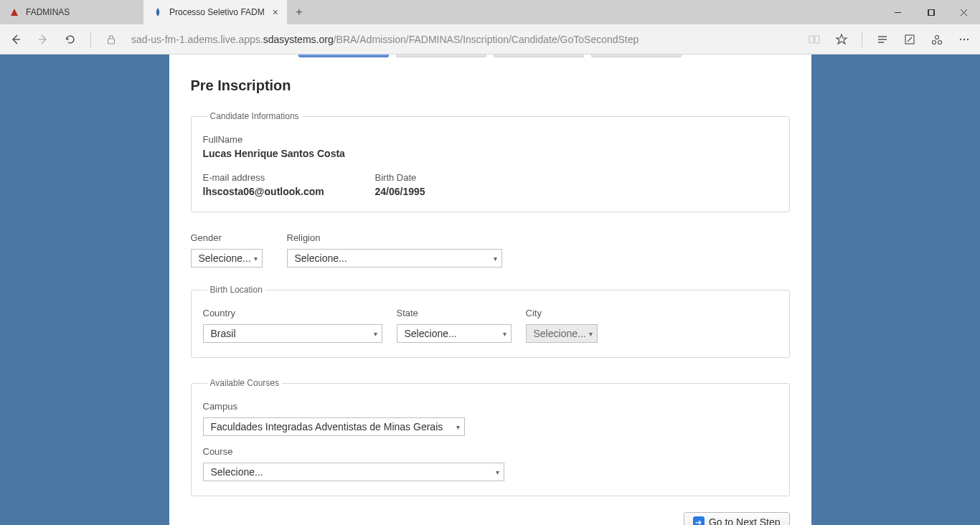 The image size is (980, 525). What do you see at coordinates (937, 39) in the screenshot?
I see `share-icon` at bounding box center [937, 39].